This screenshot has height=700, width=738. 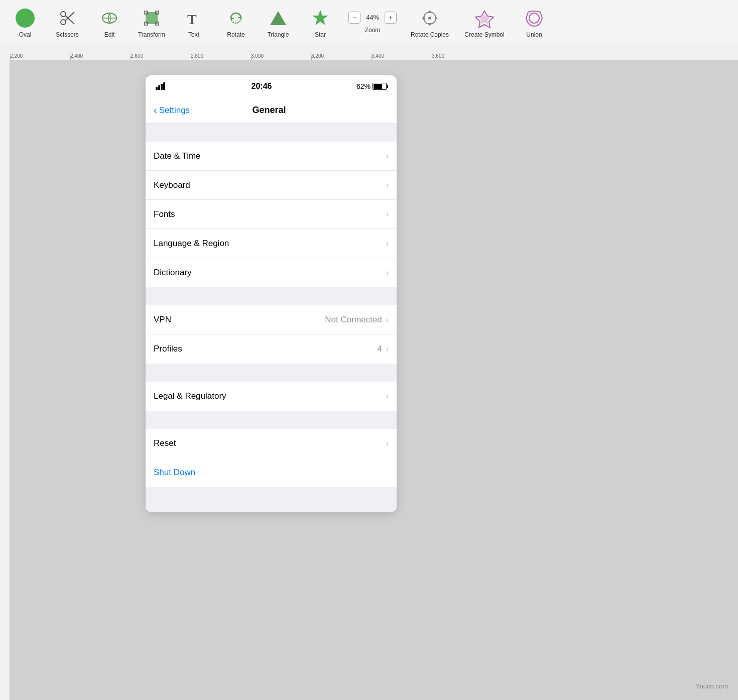 I want to click on rotate-label: Rotate, so click(x=236, y=35).